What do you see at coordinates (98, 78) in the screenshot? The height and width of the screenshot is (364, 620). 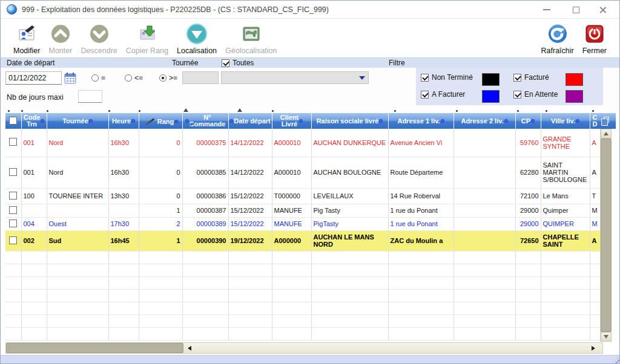 I see `operator-eq-radio: =` at bounding box center [98, 78].